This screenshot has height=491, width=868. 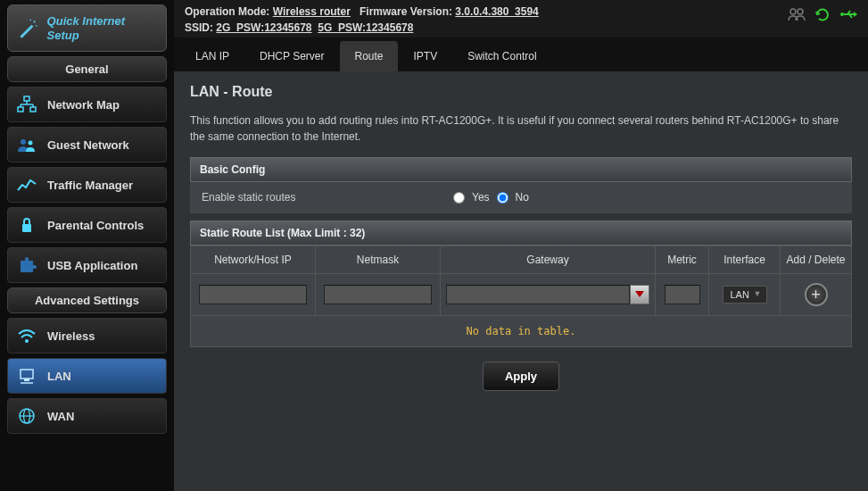 What do you see at coordinates (521, 377) in the screenshot?
I see `apply-button: Apply` at bounding box center [521, 377].